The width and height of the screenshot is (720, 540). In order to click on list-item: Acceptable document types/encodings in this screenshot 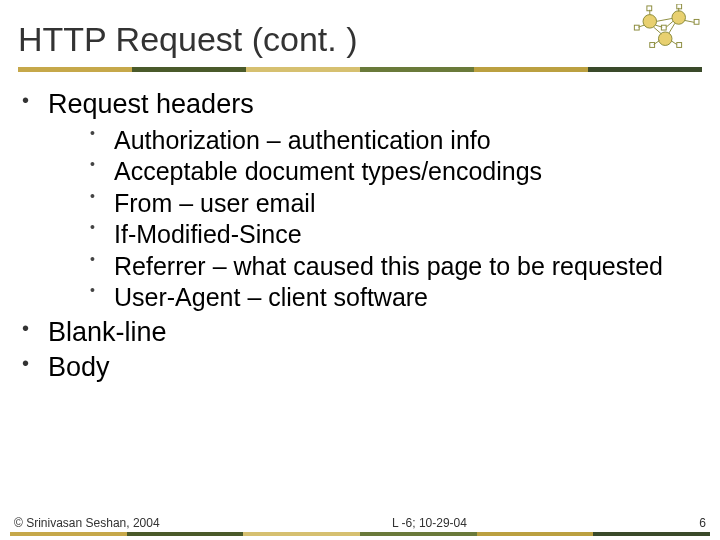, I will do `click(399, 172)`.